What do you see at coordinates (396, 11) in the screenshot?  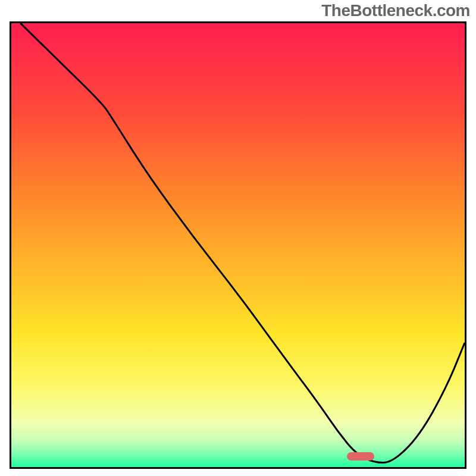 I see `watermark-text: TheBottleneck.com` at bounding box center [396, 11].